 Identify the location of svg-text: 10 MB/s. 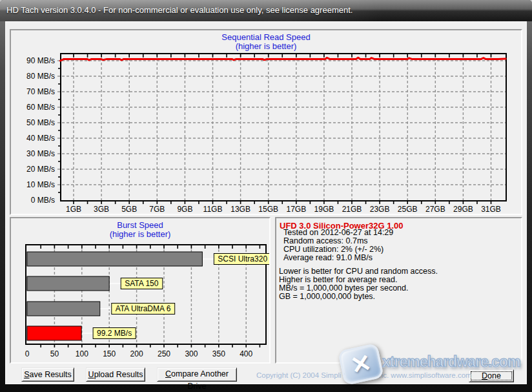
(41, 185).